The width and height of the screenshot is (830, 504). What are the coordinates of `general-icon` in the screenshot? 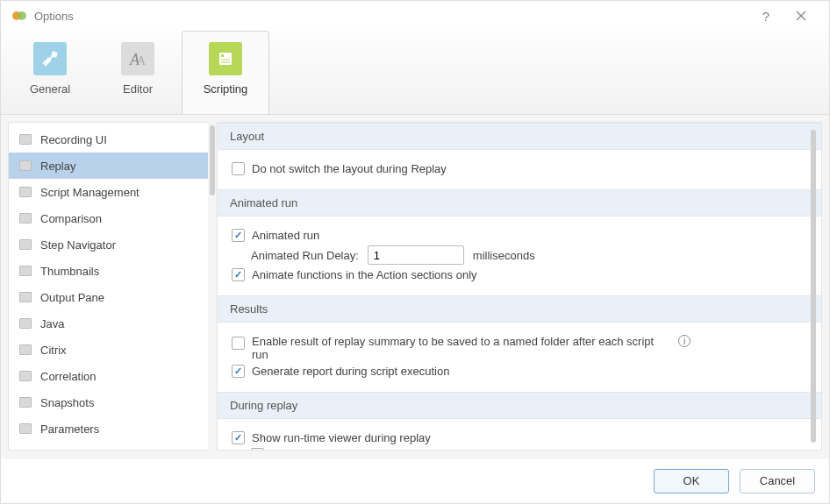 It's located at (50, 59).